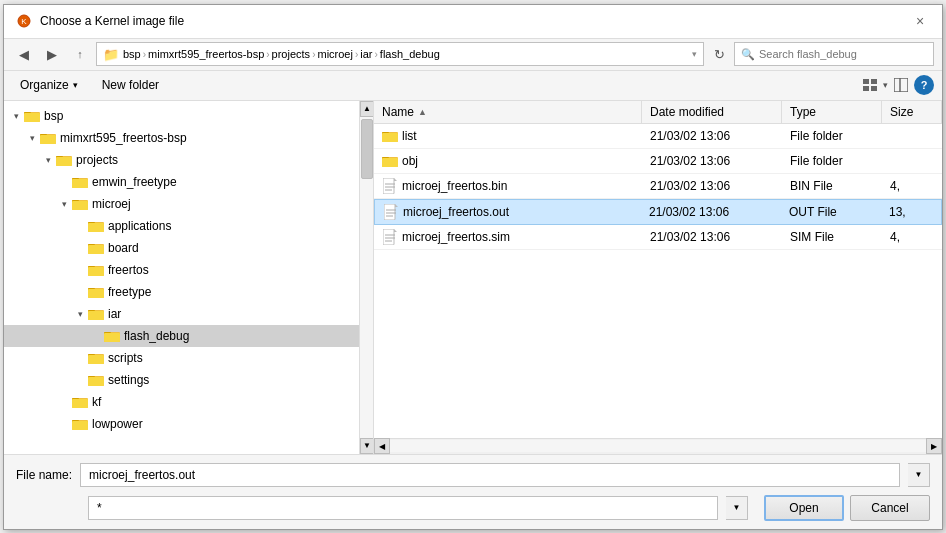 The image size is (946, 533). Describe the element at coordinates (367, 109) in the screenshot. I see `scroll-up: ▲` at that location.